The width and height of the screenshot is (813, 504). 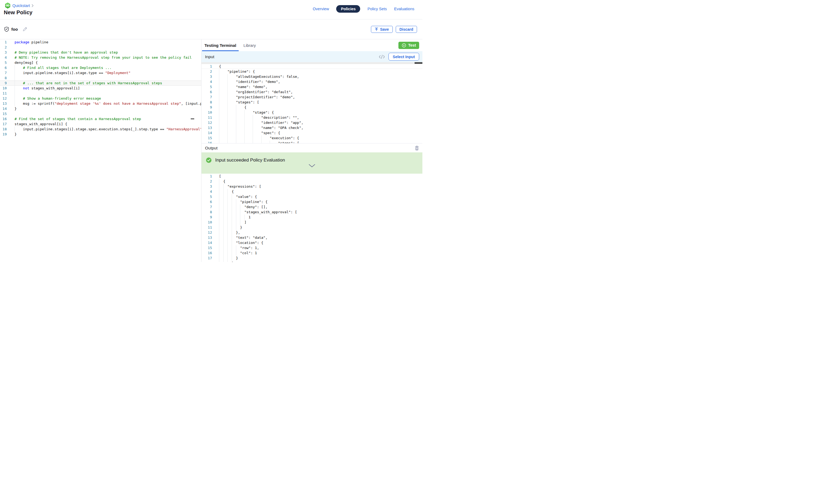 What do you see at coordinates (312, 163) in the screenshot?
I see `success-banner: Input succeeded Policy Evaluation` at bounding box center [312, 163].